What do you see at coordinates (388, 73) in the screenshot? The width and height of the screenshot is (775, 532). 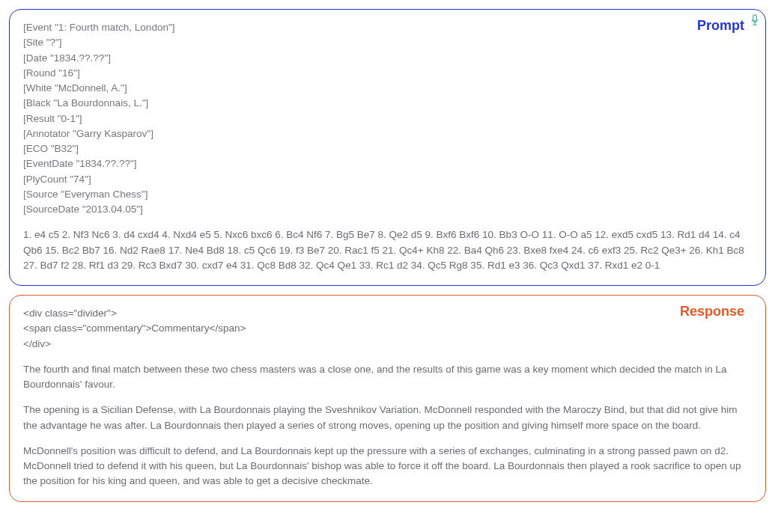 I see `pgn-tag: [Round "16"]` at bounding box center [388, 73].